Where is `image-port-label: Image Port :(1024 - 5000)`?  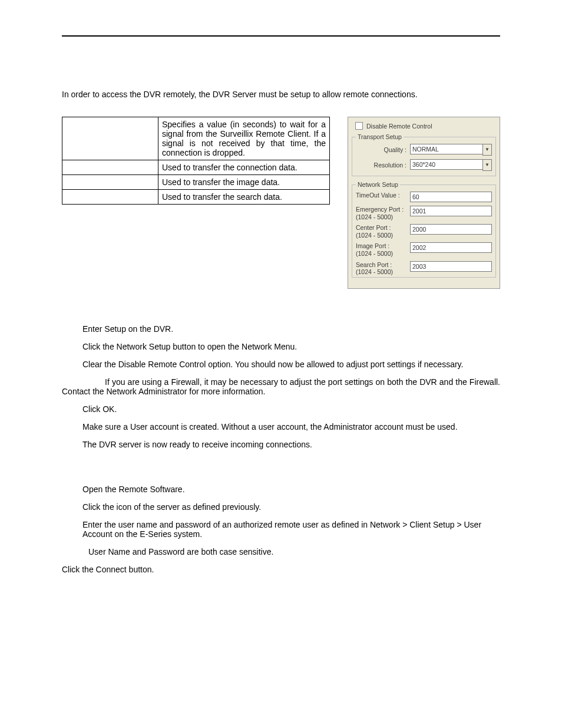 image-port-label: Image Port :(1024 - 5000) is located at coordinates (383, 250).